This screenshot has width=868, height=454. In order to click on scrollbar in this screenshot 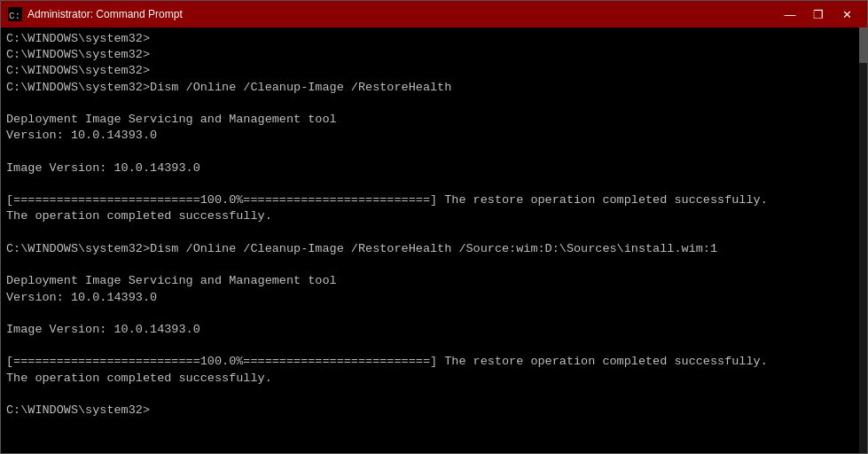, I will do `click(864, 240)`.